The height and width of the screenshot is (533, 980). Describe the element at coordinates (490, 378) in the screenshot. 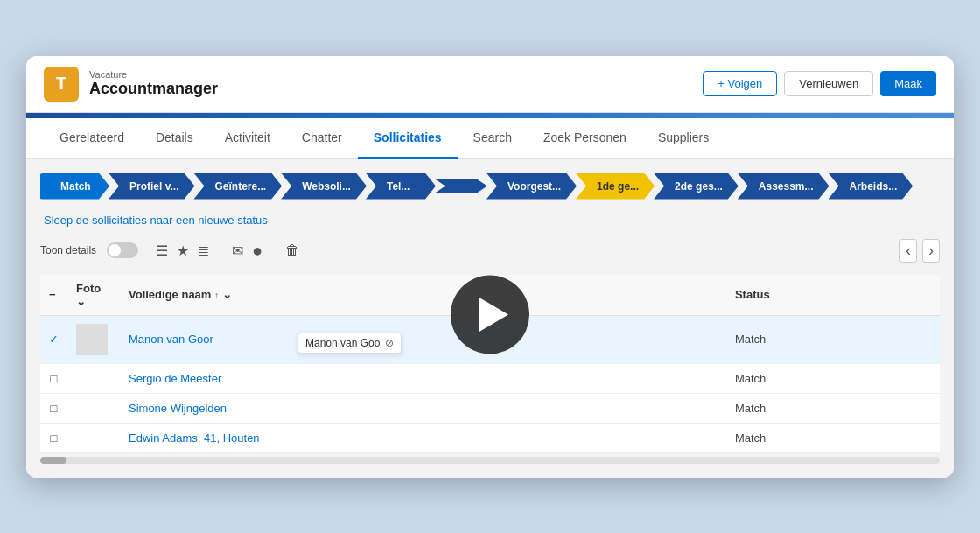

I see `table-row: □ Sergio de Meester Match` at that location.